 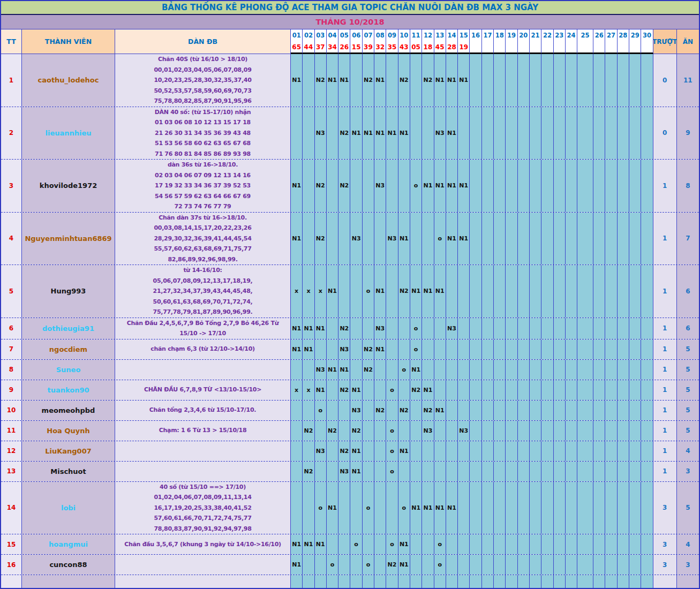 What do you see at coordinates (69, 544) in the screenshot?
I see `member-name: hoangmui` at bounding box center [69, 544].